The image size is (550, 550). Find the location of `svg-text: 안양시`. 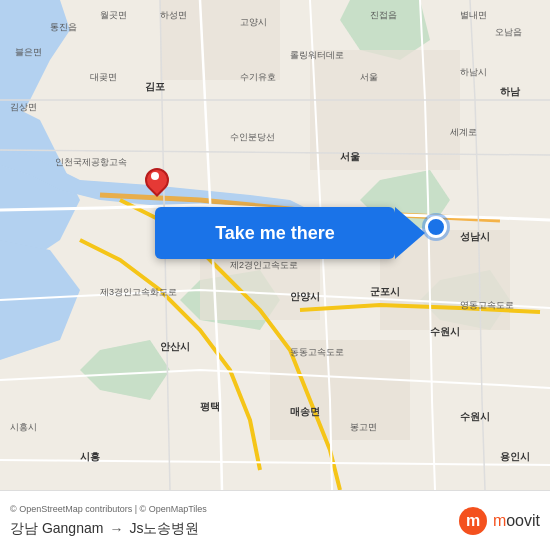

svg-text: 안양시 is located at coordinates (305, 296).